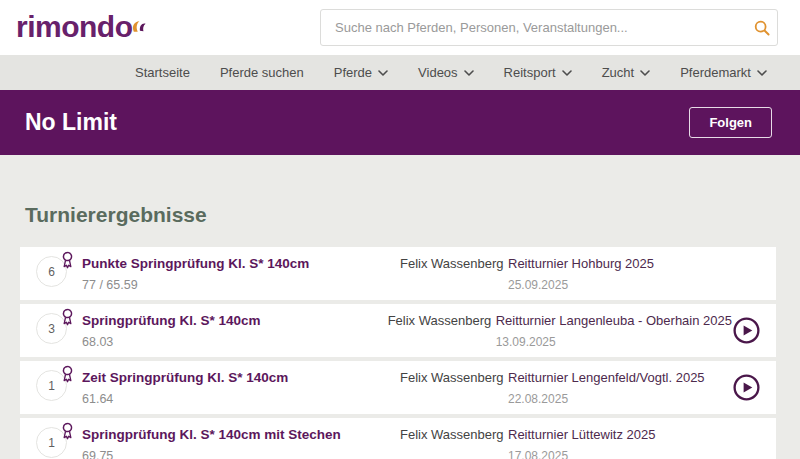  Describe the element at coordinates (400, 28) in the screenshot. I see `header: rimondo` at that location.